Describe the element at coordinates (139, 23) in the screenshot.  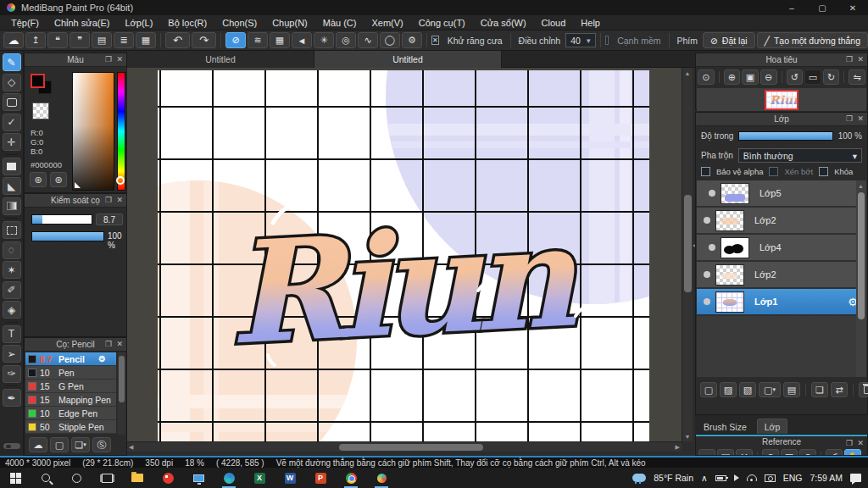
I see `menu-layer: Lớp(L)` at that location.